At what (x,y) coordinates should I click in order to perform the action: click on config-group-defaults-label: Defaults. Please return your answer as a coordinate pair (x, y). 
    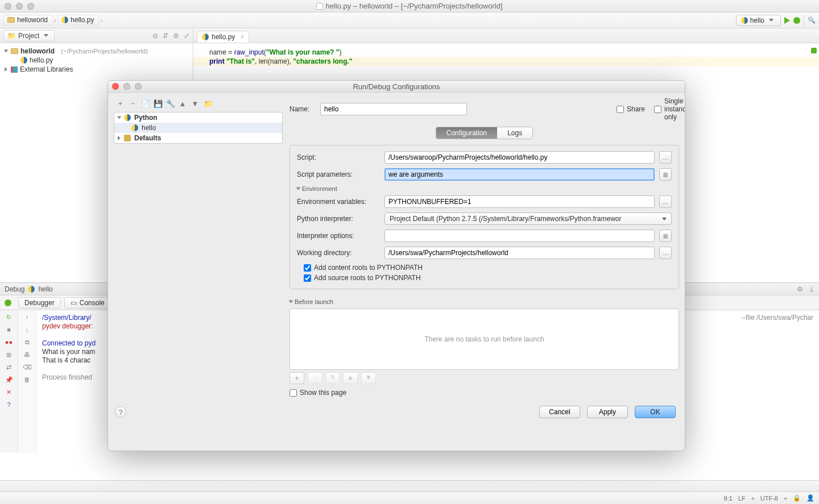
    Looking at the image, I should click on (148, 138).